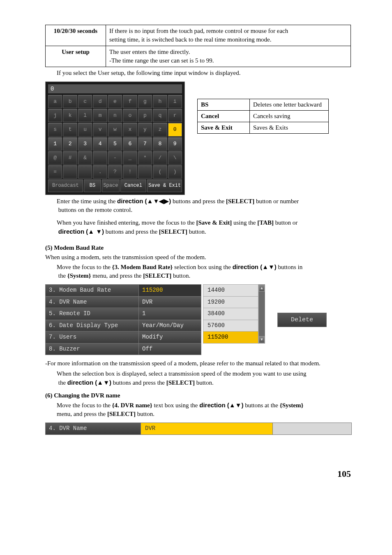 This screenshot has height=555, width=392. What do you see at coordinates (92, 186) in the screenshot?
I see `kb-bs-button: BS` at bounding box center [92, 186].